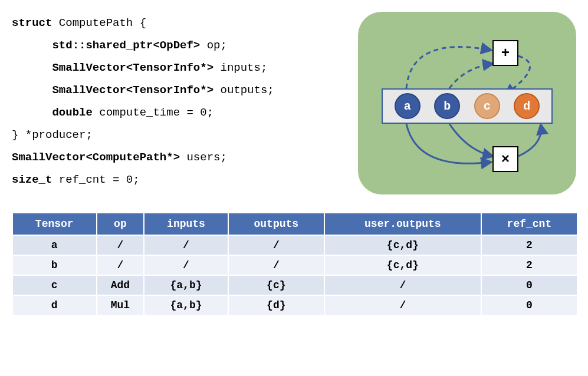 Image resolution: width=588 pixels, height=376 pixels. What do you see at coordinates (295, 265) in the screenshot?
I see `table-row: b / / / {c,d} 2` at bounding box center [295, 265].